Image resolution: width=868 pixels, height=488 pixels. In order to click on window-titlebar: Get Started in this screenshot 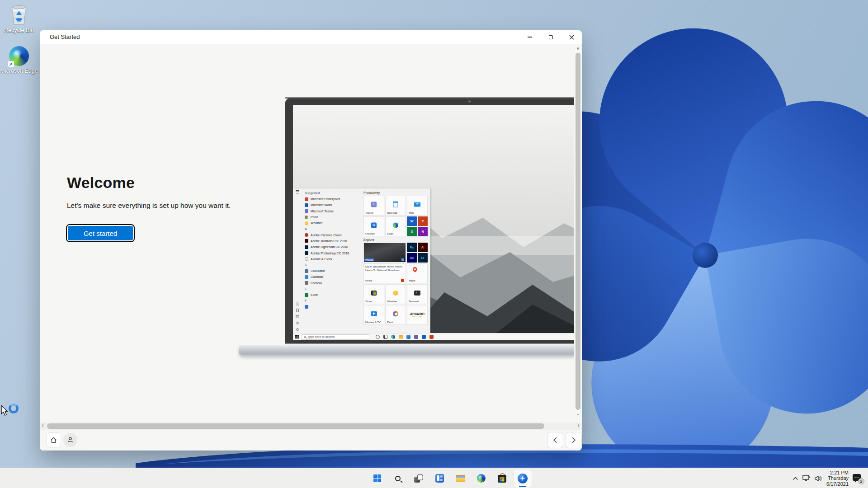, I will do `click(311, 37)`.